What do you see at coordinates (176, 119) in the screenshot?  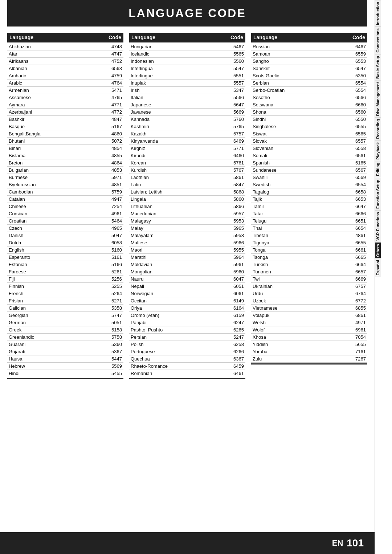 I see `language-name: Kannada` at bounding box center [176, 119].